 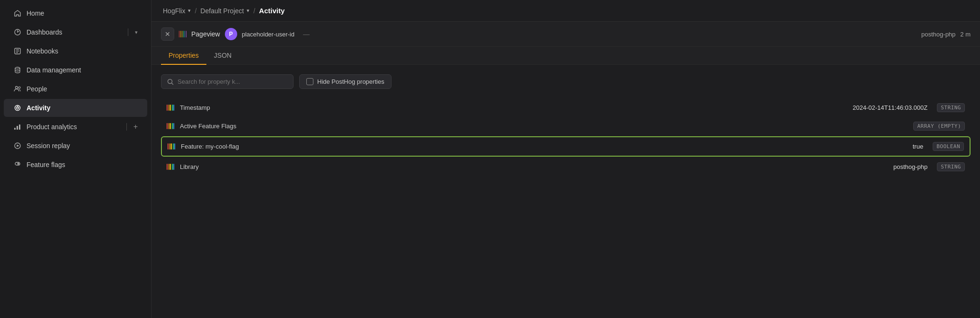 What do you see at coordinates (248, 10) in the screenshot?
I see `breadcrumb-project-dropdown: ▾` at bounding box center [248, 10].